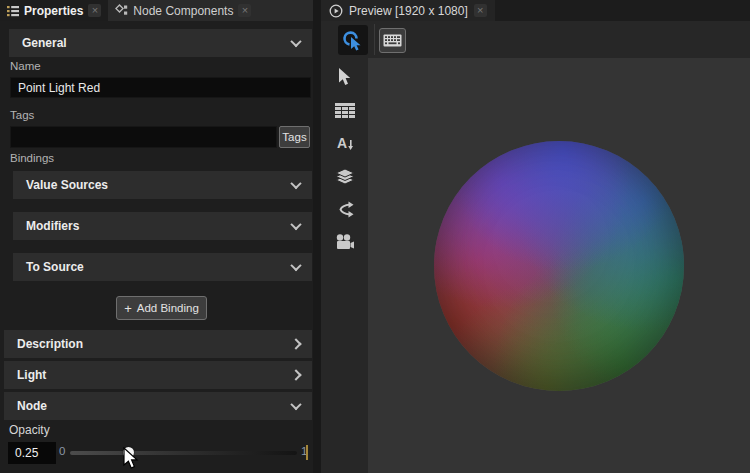 This screenshot has height=473, width=750. Describe the element at coordinates (536, 10) in the screenshot. I see `preview-tab-bar: Preview [1920 x 1080] ×` at that location.